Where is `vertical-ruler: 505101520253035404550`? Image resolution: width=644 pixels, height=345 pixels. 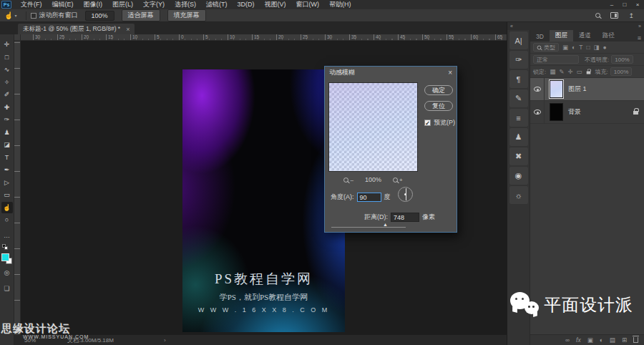
vertical-ruler: 505101520253035404550 is located at coordinates (17, 188).